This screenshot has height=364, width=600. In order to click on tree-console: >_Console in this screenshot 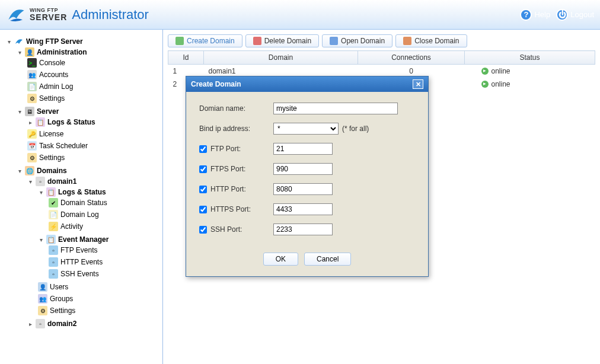, I will do `click(94, 63)`.